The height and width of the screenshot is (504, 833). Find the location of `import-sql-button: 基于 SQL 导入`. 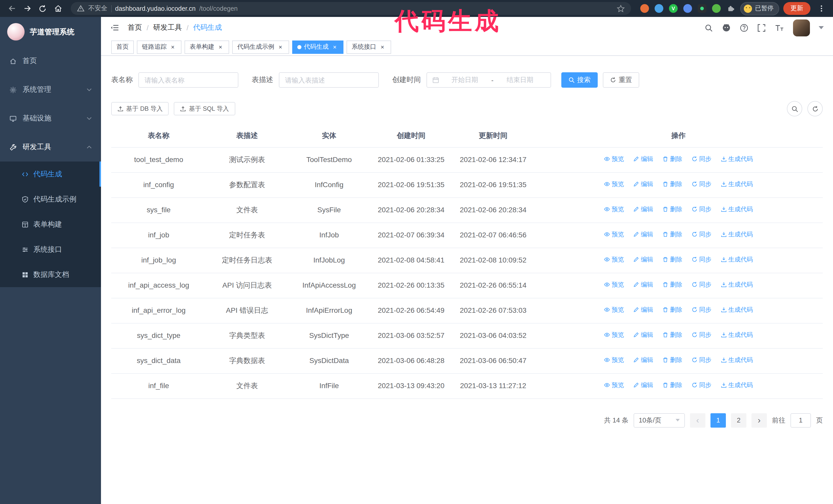

import-sql-button: 基于 SQL 导入 is located at coordinates (205, 109).